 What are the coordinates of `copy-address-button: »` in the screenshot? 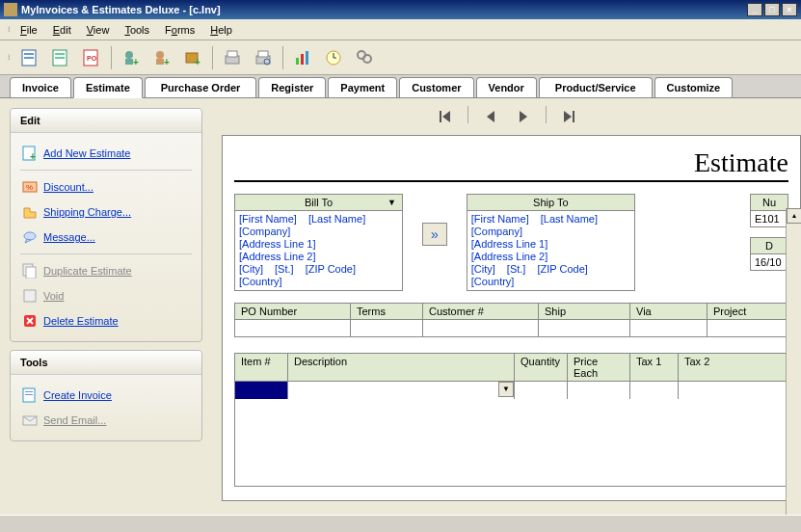 It's located at (435, 234).